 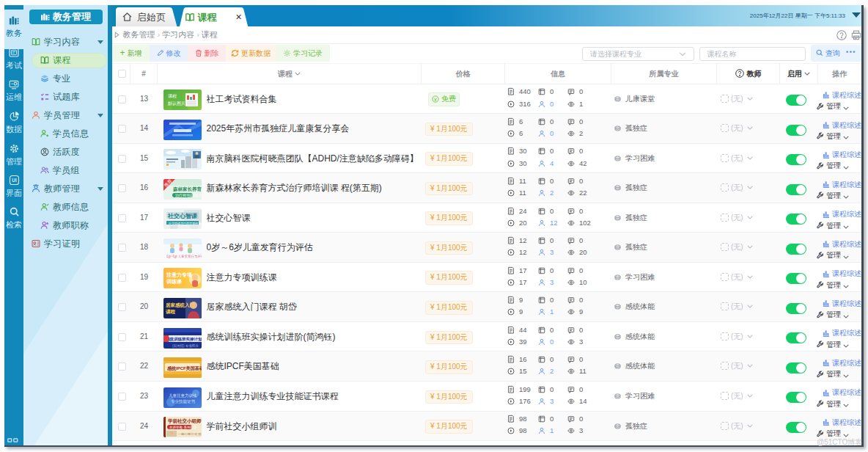 I want to click on svg-text: 感统训练班实操计划进阶, so click(x=183, y=339).